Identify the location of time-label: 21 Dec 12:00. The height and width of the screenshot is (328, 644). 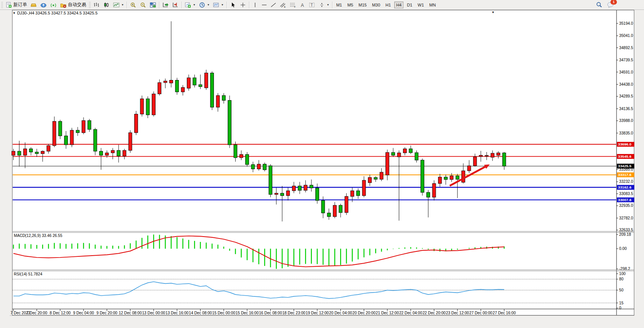
(387, 313).